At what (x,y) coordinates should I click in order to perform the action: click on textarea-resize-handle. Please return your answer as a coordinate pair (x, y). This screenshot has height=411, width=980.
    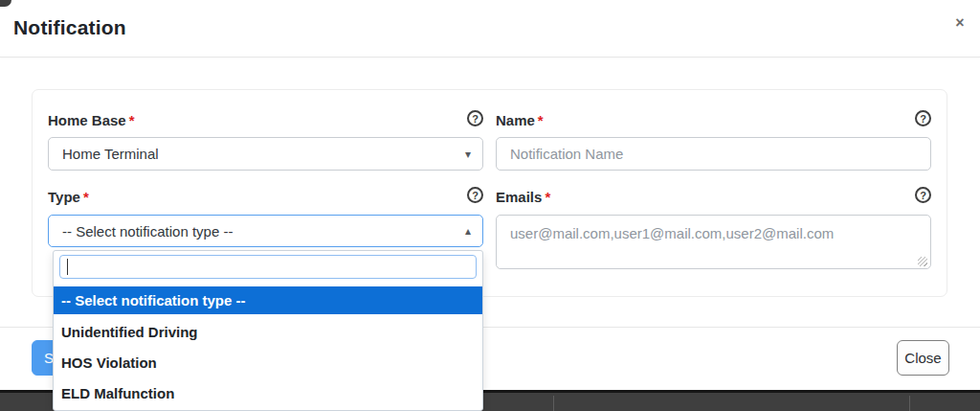
    Looking at the image, I should click on (923, 262).